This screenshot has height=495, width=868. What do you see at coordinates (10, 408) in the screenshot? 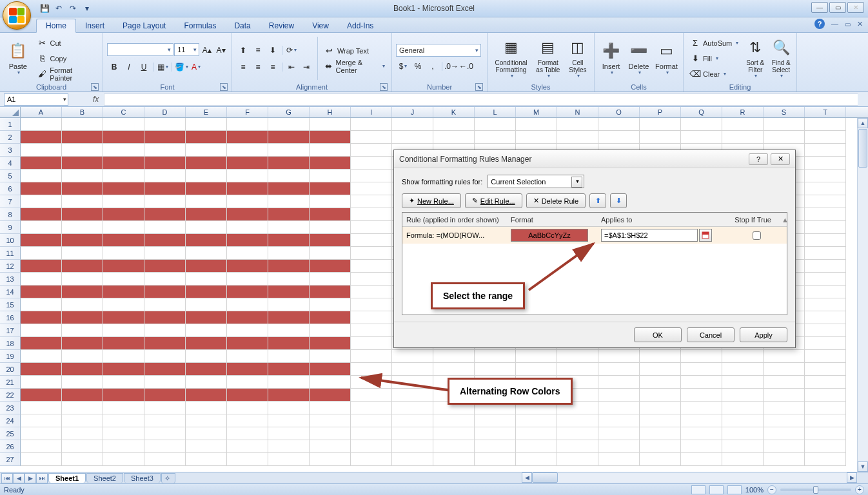
I see `row-header-23: 23` at bounding box center [10, 408].